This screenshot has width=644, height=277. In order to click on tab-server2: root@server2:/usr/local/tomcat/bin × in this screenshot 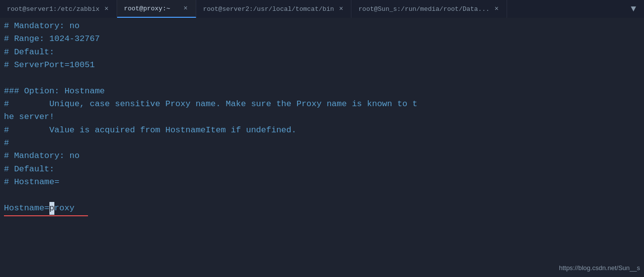, I will do `click(274, 9)`.